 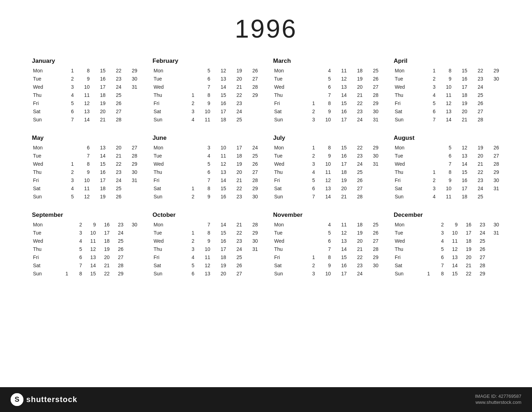 I want to click on date-cell: 18, so click(x=465, y=241).